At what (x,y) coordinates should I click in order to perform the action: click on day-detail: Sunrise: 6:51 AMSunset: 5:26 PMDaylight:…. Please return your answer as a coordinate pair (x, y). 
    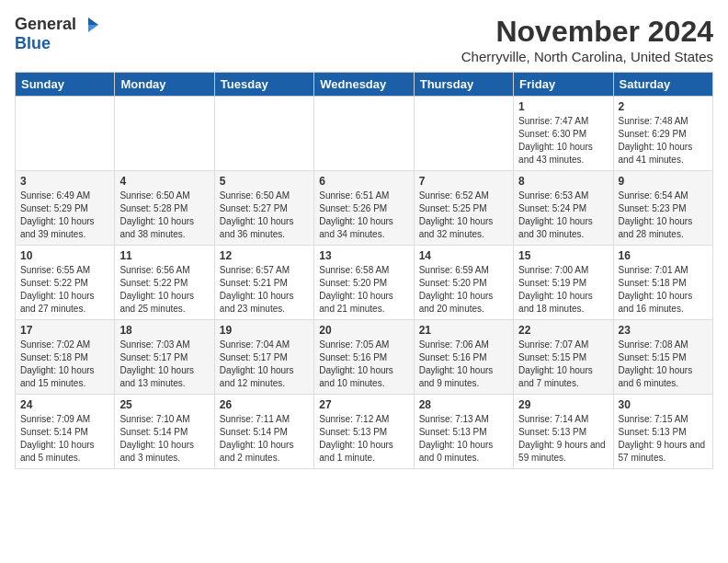
    Looking at the image, I should click on (357, 215).